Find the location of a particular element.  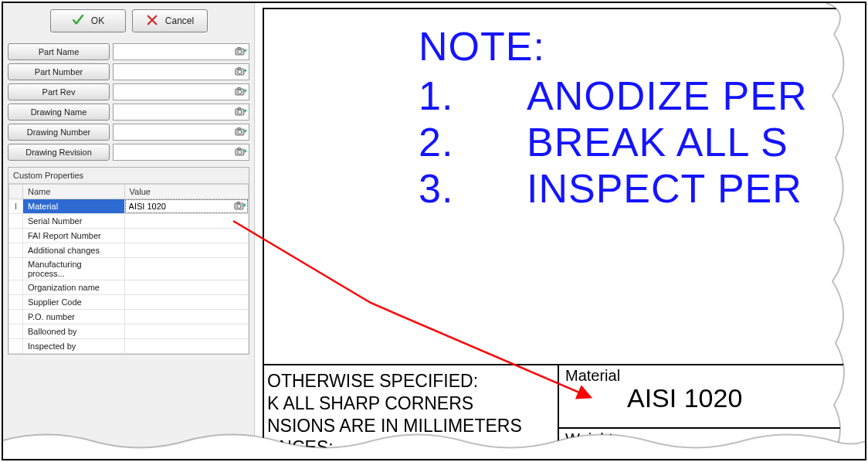

property-label-button: Drawing Number is located at coordinates (59, 132).